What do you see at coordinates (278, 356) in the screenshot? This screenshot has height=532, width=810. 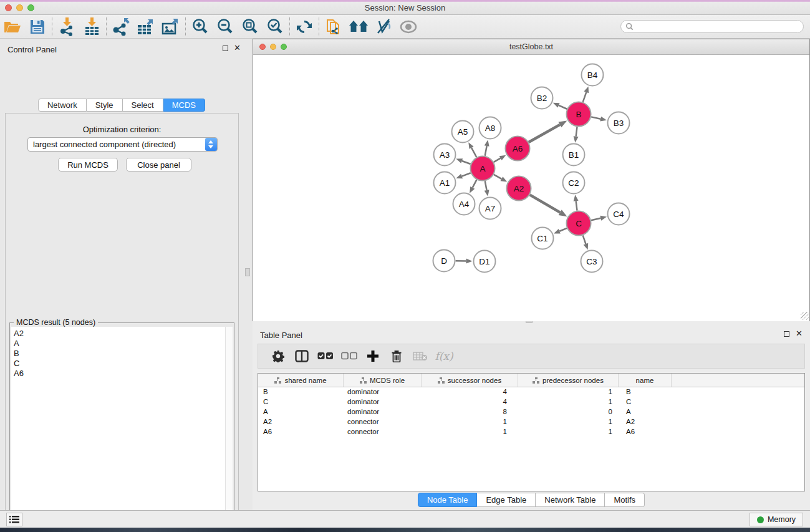 I see `table-options-gear-icon` at bounding box center [278, 356].